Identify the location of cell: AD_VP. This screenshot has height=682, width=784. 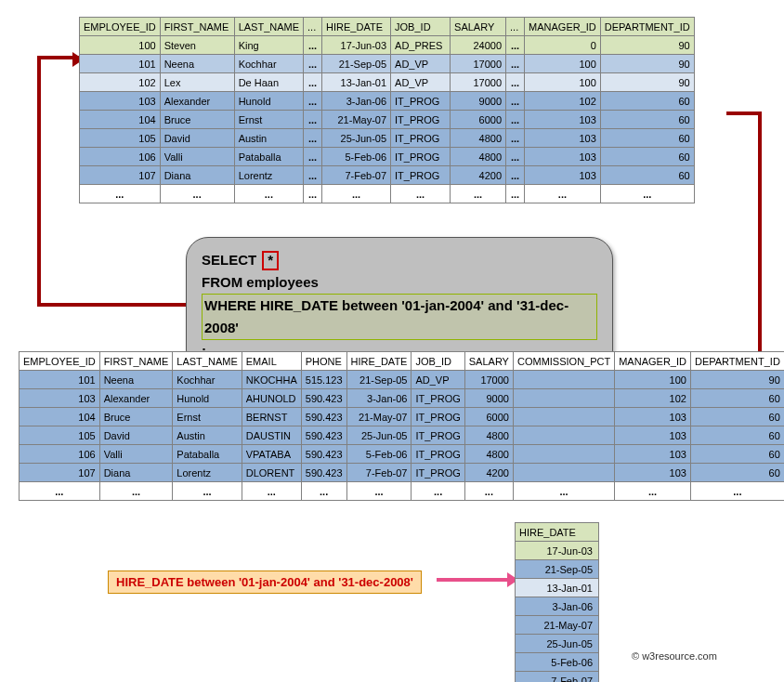
(421, 83).